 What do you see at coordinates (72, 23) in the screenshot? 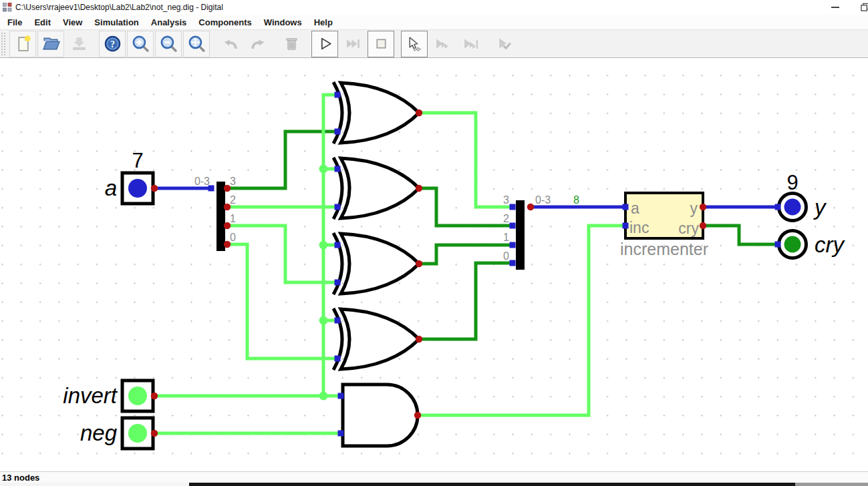
I see `menu-view: View` at bounding box center [72, 23].